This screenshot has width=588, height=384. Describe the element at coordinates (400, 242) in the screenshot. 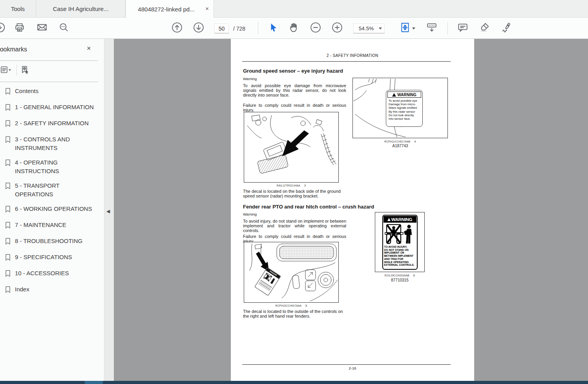

I see `figure-crush-hazard-decal: WARNING TO AVOID INJURY,` at that location.